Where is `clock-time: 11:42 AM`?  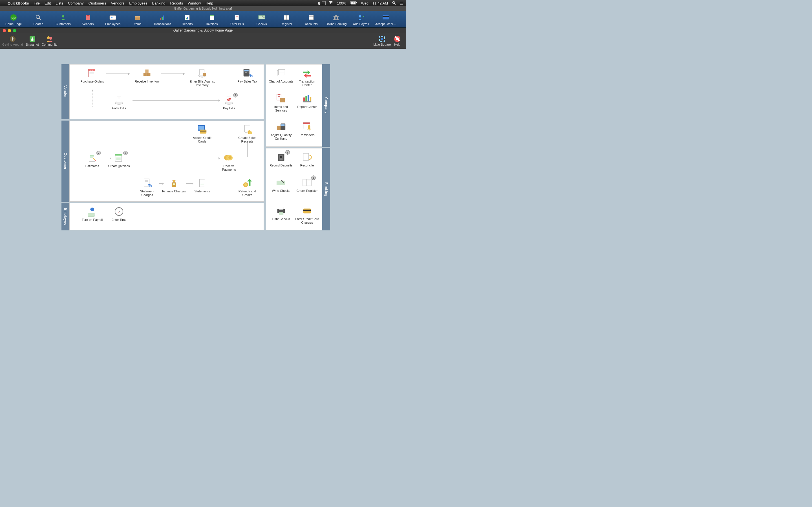
clock-time: 11:42 AM is located at coordinates (380, 3).